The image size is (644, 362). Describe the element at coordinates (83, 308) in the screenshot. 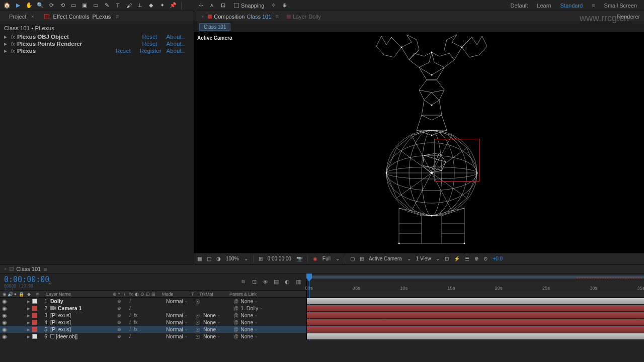

I see `layer-name: Camera 1` at that location.